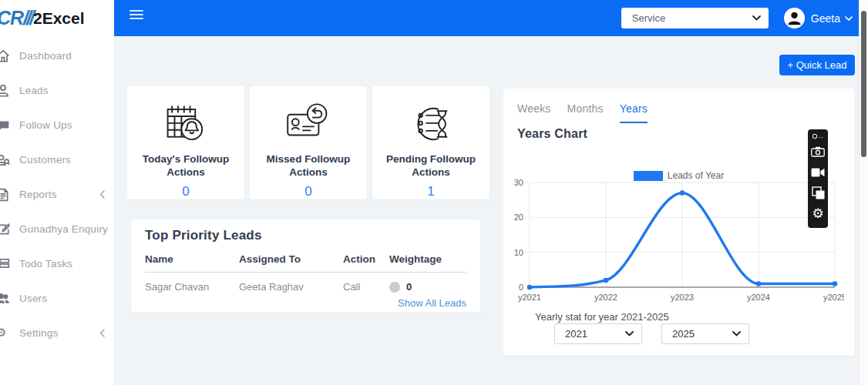 Image resolution: width=868 pixels, height=385 pixels. Describe the element at coordinates (366, 259) in the screenshot. I see `column-header: Action` at that location.